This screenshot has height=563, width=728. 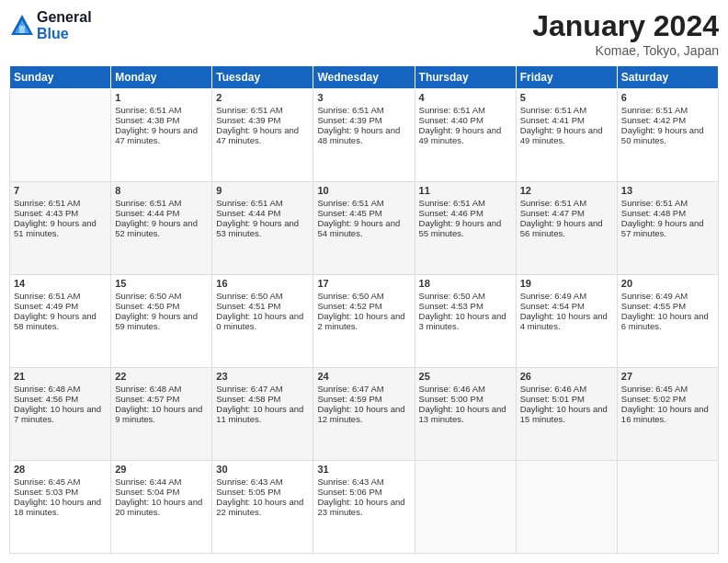 I want to click on calendar-cell: 28Sunrise: 6:45 AMSunset: 5:03 PMDayligh…, so click(x=61, y=508).